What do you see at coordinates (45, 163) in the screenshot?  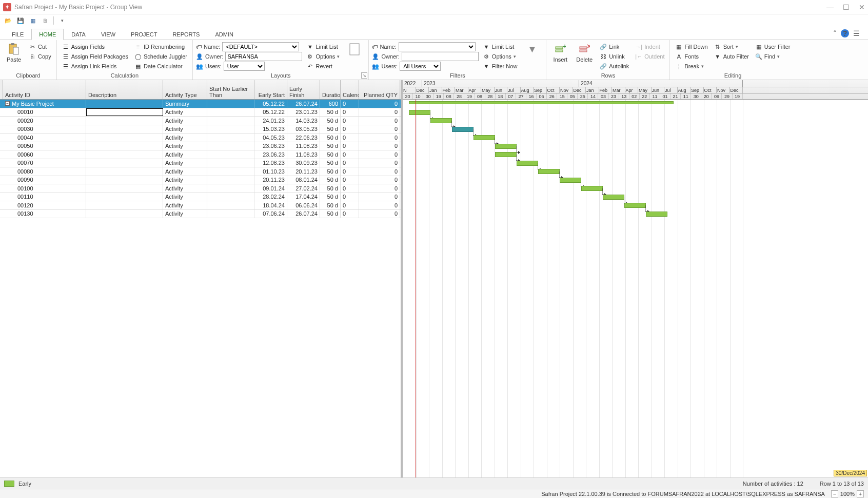 I see `cell-id: 00070` at bounding box center [45, 163].